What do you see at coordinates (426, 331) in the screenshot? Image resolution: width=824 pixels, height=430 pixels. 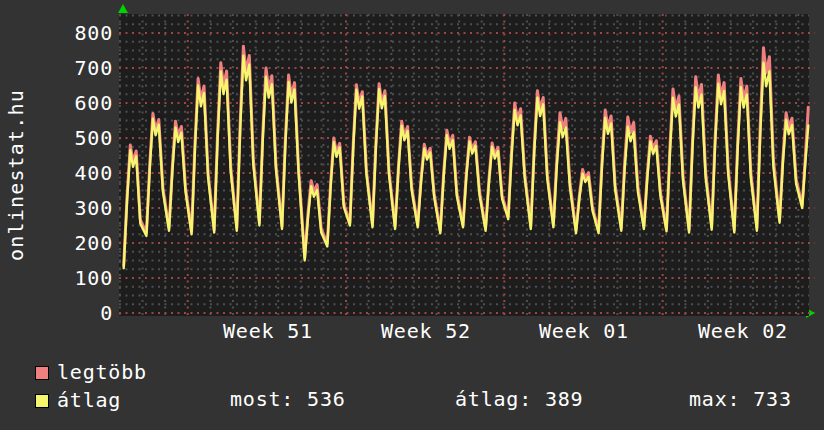 I see `x-week-label: Week 52` at bounding box center [426, 331].